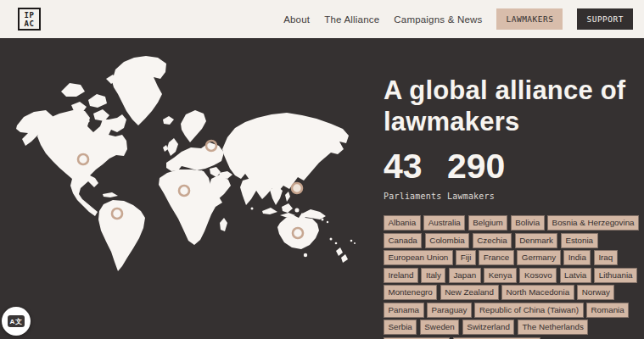  What do you see at coordinates (438, 19) in the screenshot?
I see `nav-campaigns-news: Campaigns & News` at bounding box center [438, 19].